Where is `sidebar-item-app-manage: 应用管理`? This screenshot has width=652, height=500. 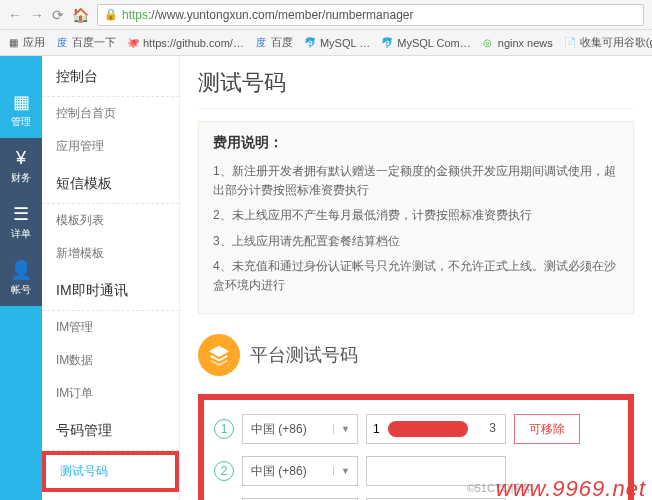
sidebar-item-app-manage: 应用管理 is located at coordinates (110, 146).